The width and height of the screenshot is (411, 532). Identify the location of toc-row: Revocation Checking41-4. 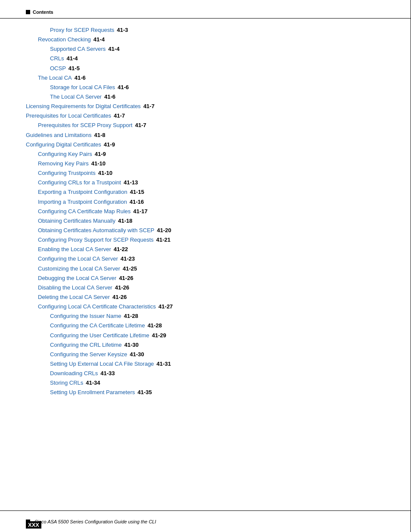
(214, 40).